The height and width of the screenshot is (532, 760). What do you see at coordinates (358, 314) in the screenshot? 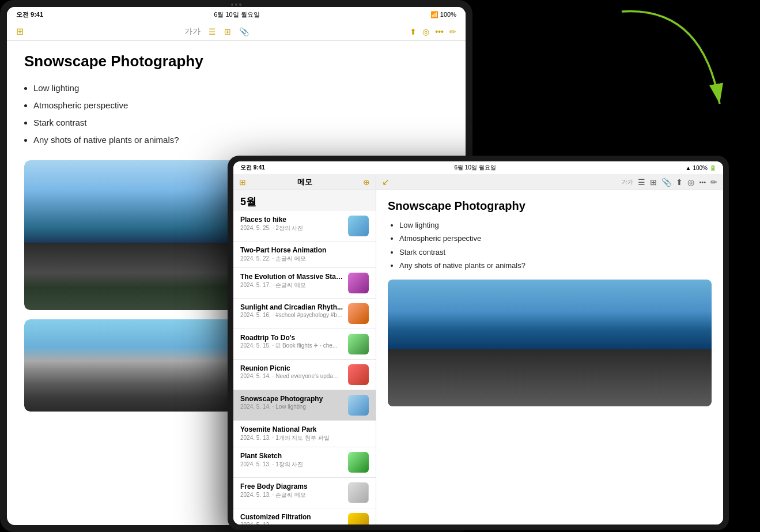
I see `note-thumb-sunlight` at bounding box center [358, 314].